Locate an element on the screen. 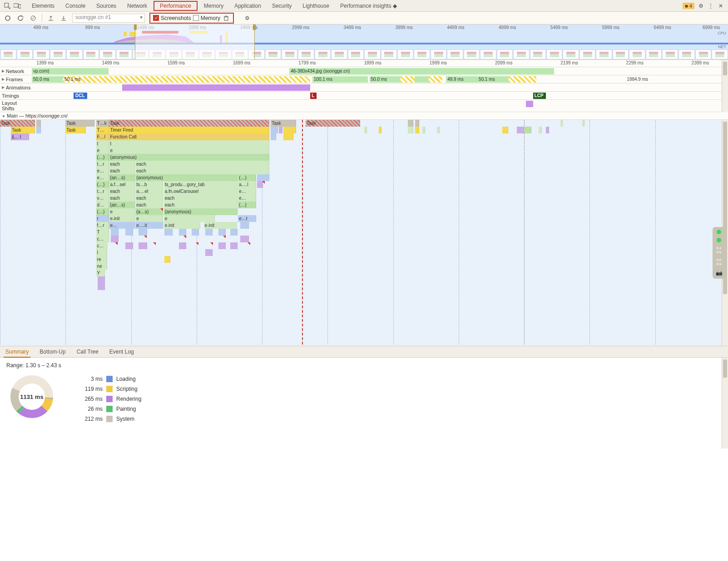 Image resolution: width=728 pixels, height=561 pixels. tab-lighthouse: Lighthouse is located at coordinates (316, 6).